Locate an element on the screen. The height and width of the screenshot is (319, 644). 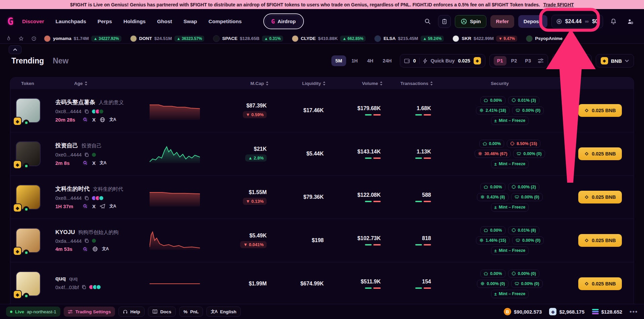
notifications-bell-icon is located at coordinates (613, 21).